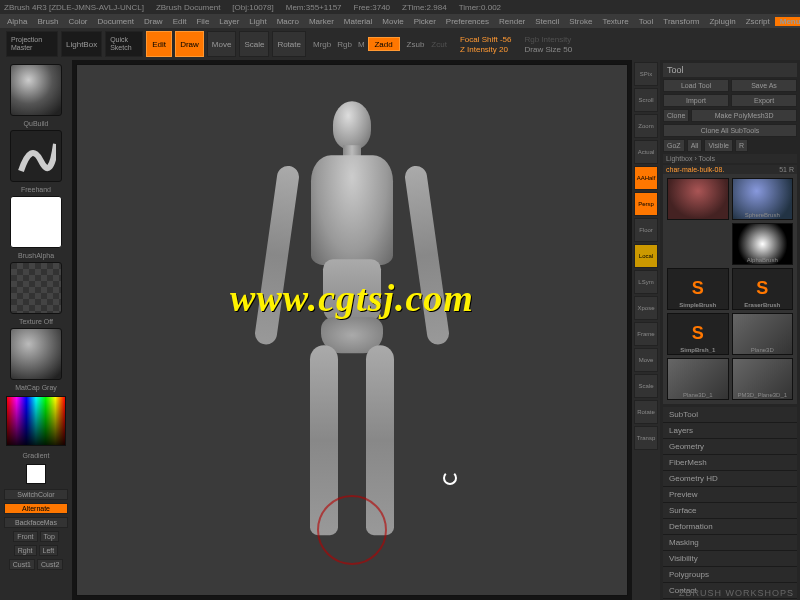  I want to click on front-view-button: Front, so click(25, 536).